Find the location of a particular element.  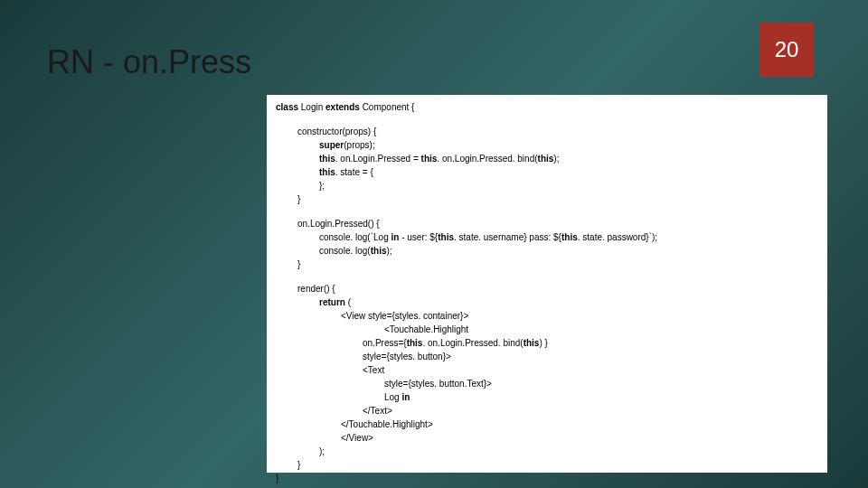

code-line: ); is located at coordinates (547, 452).